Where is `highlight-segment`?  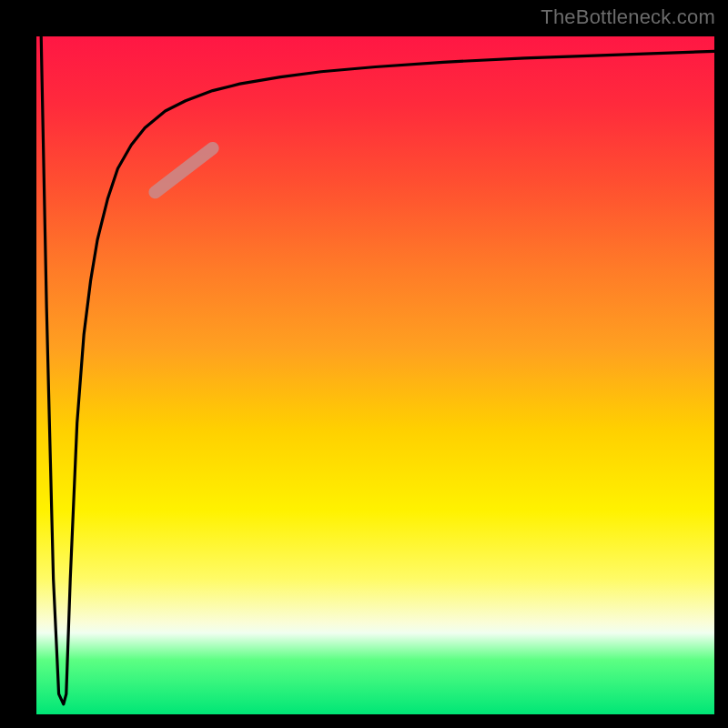 highlight-segment is located at coordinates (184, 170).